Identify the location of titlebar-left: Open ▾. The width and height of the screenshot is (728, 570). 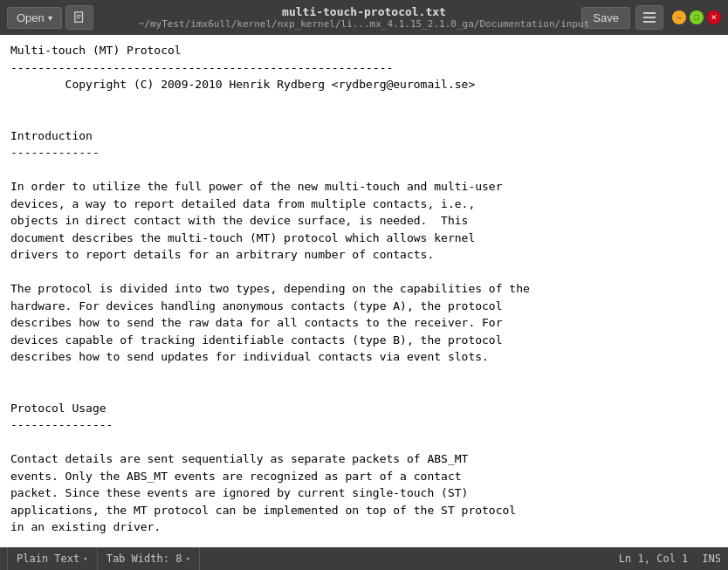
(51, 17).